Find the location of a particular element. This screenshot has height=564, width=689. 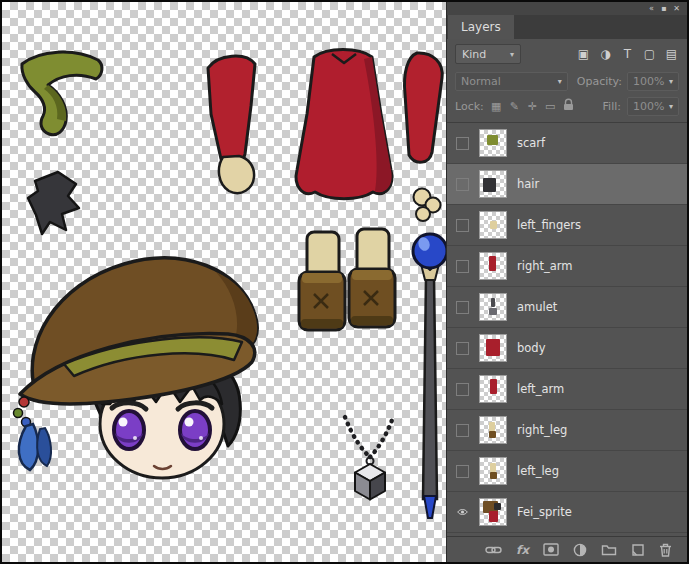

sprite-right-leg is located at coordinates (322, 281).